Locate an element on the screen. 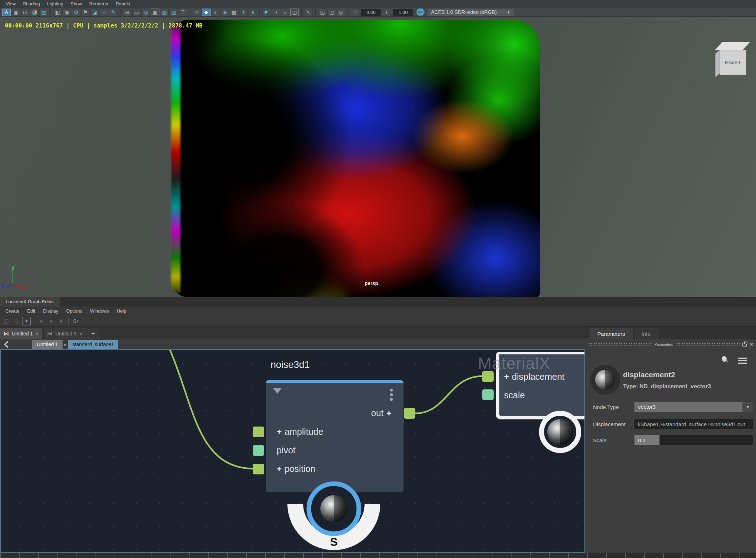 This screenshot has width=756, height=558. panel-title: LookdevX Graph Editor is located at coordinates (30, 302).